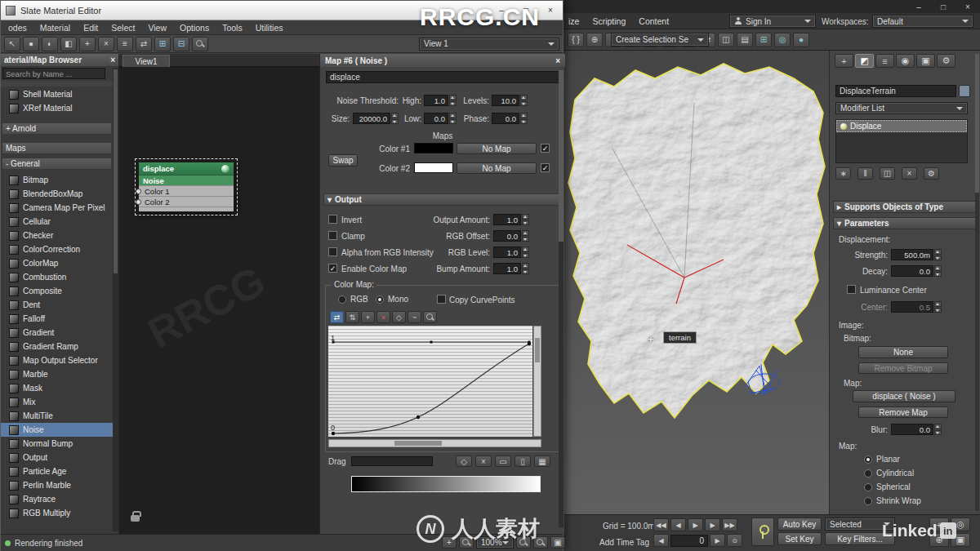  I want to click on color2-swatch, so click(434, 168).